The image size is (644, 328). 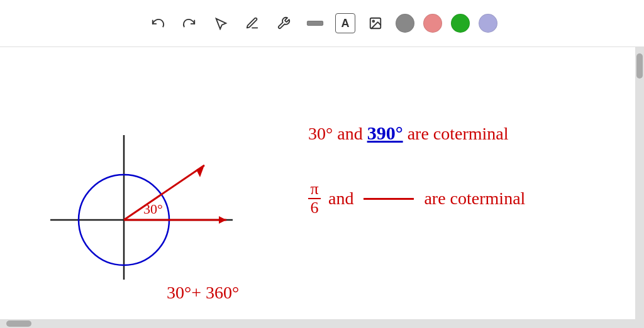 What do you see at coordinates (488, 23) in the screenshot?
I see `color-lavender` at bounding box center [488, 23].